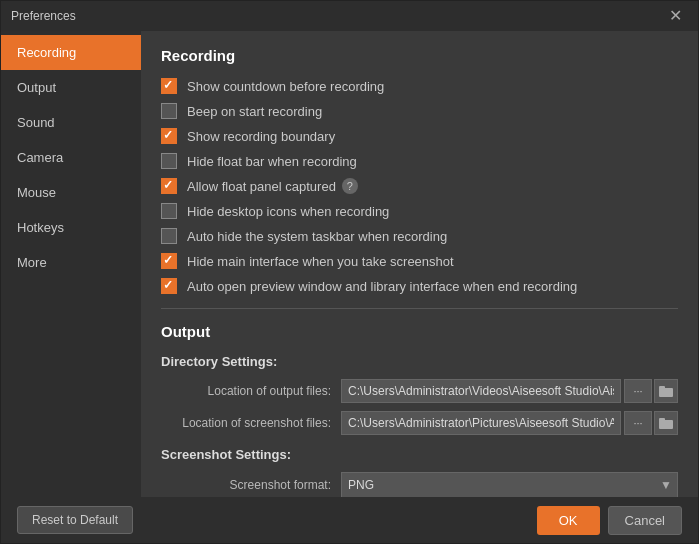 This screenshot has height=544, width=699. I want to click on output-section-title: Output, so click(420, 332).